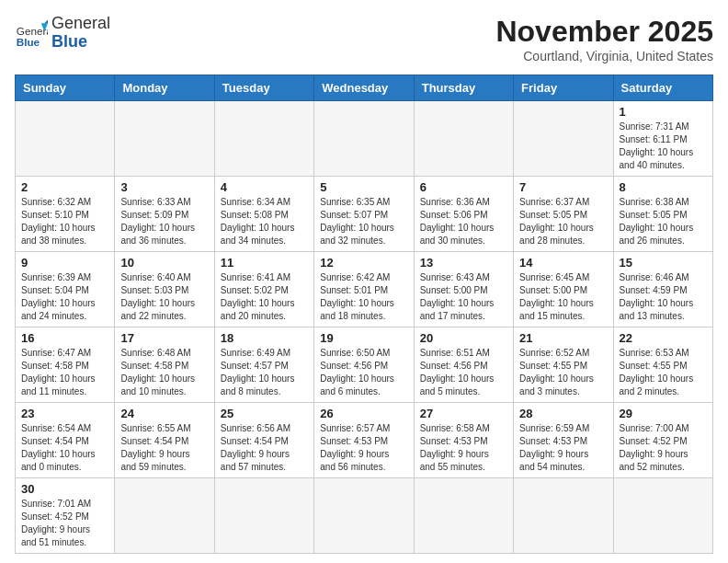 This screenshot has width=728, height=563. I want to click on day-info: Sunrise: 6:48 AM Sunset: 4:58 PM Dayligh…, so click(164, 373).